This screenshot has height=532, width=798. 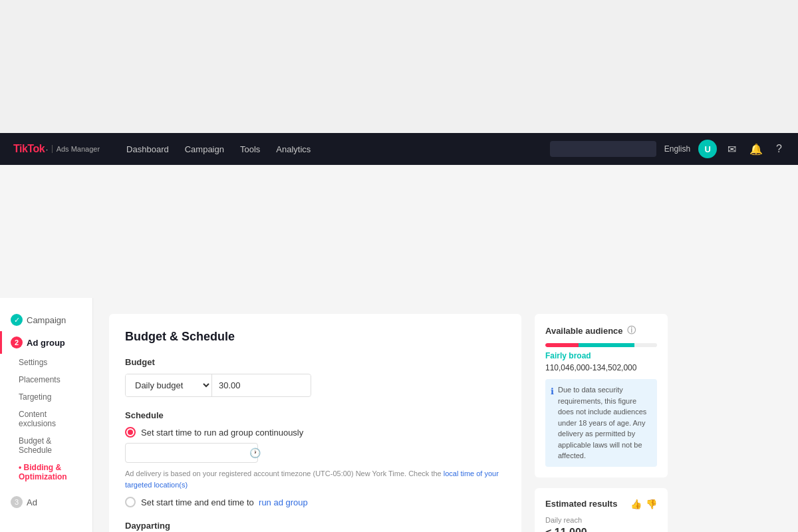 What do you see at coordinates (17, 342) in the screenshot?
I see `step-num-adgroup: 2` at bounding box center [17, 342].